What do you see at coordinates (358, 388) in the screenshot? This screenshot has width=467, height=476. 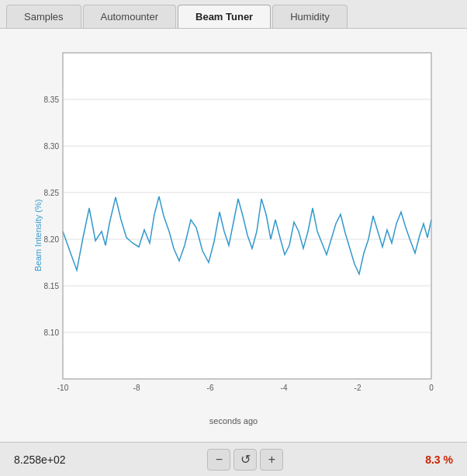 I see `svg-text: -2` at bounding box center [358, 388].